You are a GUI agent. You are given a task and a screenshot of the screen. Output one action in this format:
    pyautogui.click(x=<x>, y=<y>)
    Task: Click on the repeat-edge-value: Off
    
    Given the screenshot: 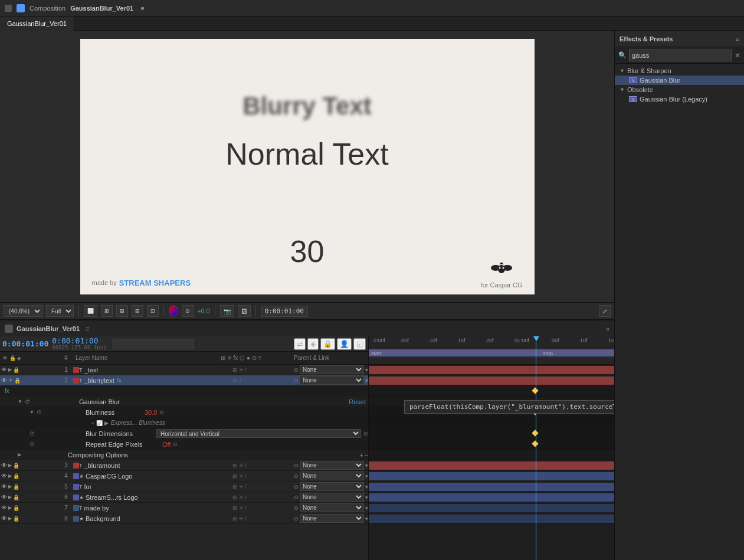 What is the action you would take?
    pyautogui.click(x=166, y=444)
    